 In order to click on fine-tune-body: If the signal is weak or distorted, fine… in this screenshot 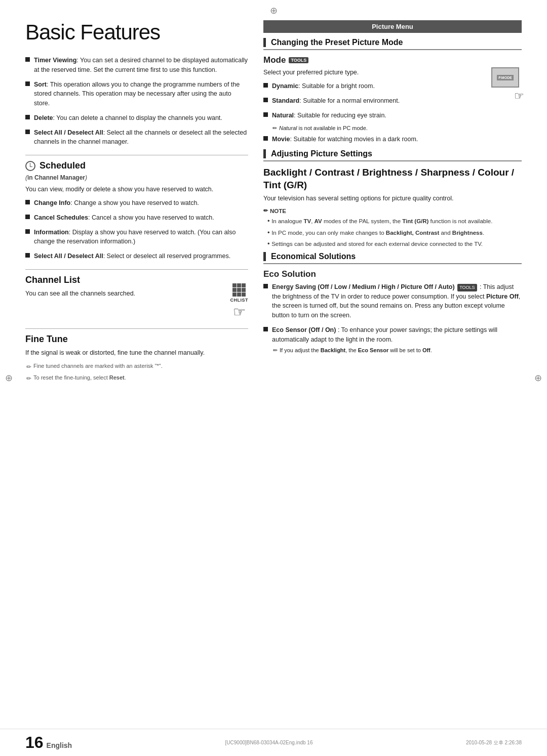, I will do `click(137, 353)`.